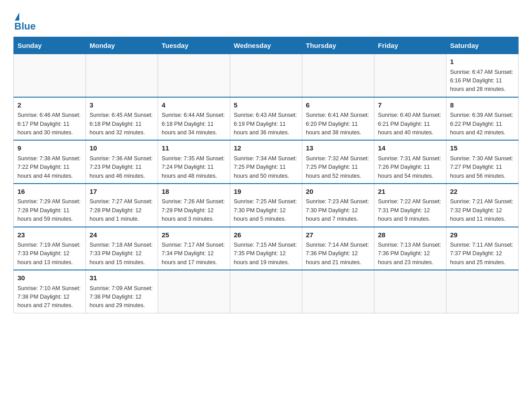 The width and height of the screenshot is (532, 411). I want to click on day-info: Sunrise: 7:27 AM Sunset: 7:28 PM Dayligh…, so click(122, 210).